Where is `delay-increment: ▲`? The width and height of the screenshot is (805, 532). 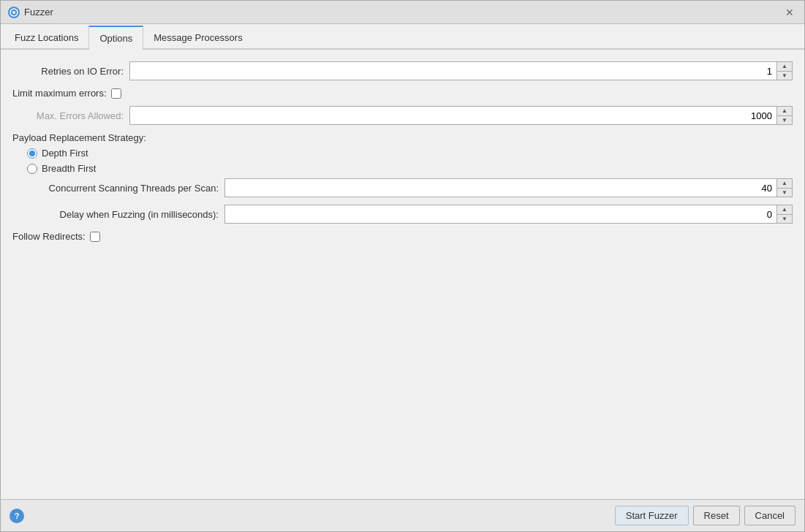
delay-increment: ▲ is located at coordinates (785, 210).